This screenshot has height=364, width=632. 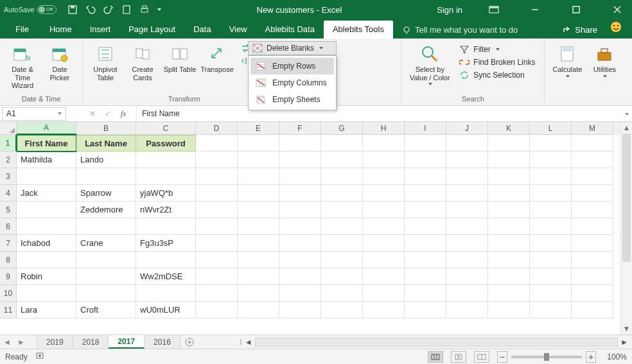 I want to click on menu-empty-rows: Empty Rows, so click(x=292, y=66).